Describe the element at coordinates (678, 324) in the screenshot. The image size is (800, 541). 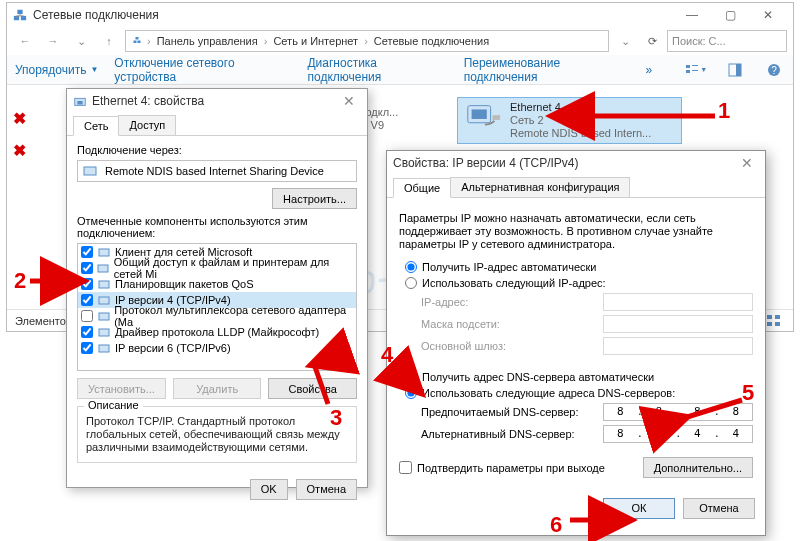
I see `subnet-mask-input: ...` at that location.